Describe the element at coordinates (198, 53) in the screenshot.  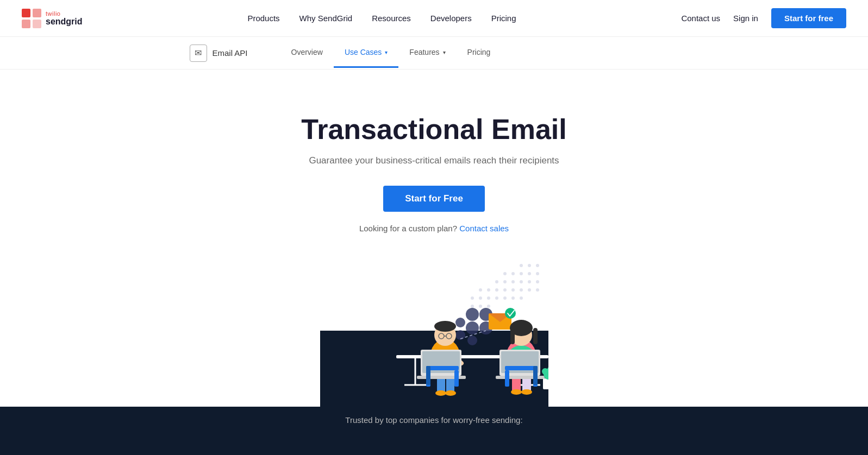
I see `email-api-icon: ✉` at that location.